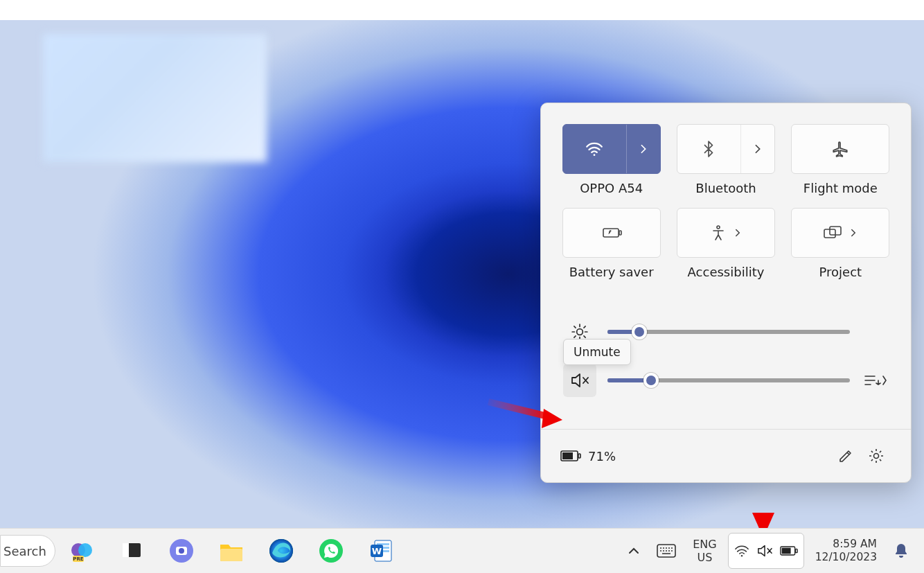  I want to click on clock-text: 8:59 AM 12/10/2023, so click(846, 551).